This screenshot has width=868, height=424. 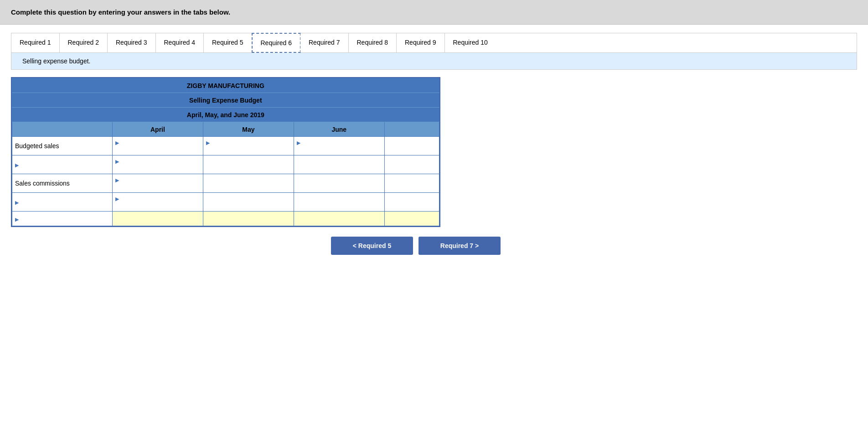 I want to click on row-label-total: ▶, so click(x=62, y=219).